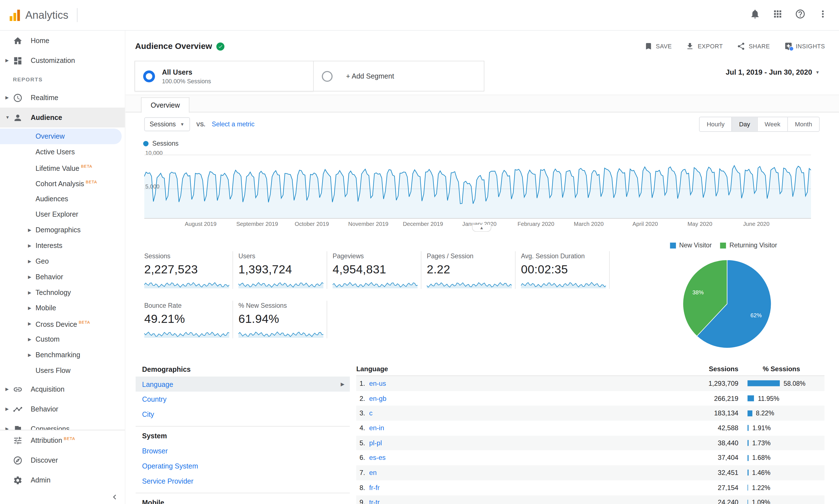  I want to click on language-link: en, so click(373, 473).